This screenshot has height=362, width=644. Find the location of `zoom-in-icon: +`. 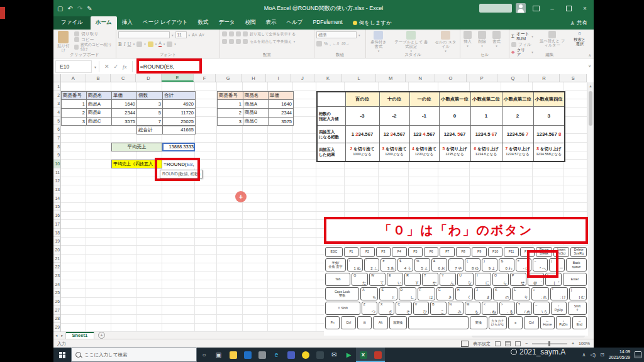

zoom-in-icon: + is located at coordinates (573, 343).